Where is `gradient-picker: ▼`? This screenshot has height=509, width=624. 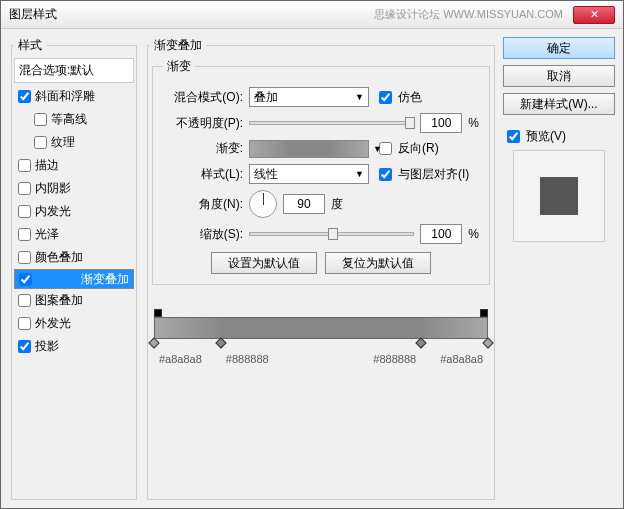 gradient-picker: ▼ is located at coordinates (309, 149).